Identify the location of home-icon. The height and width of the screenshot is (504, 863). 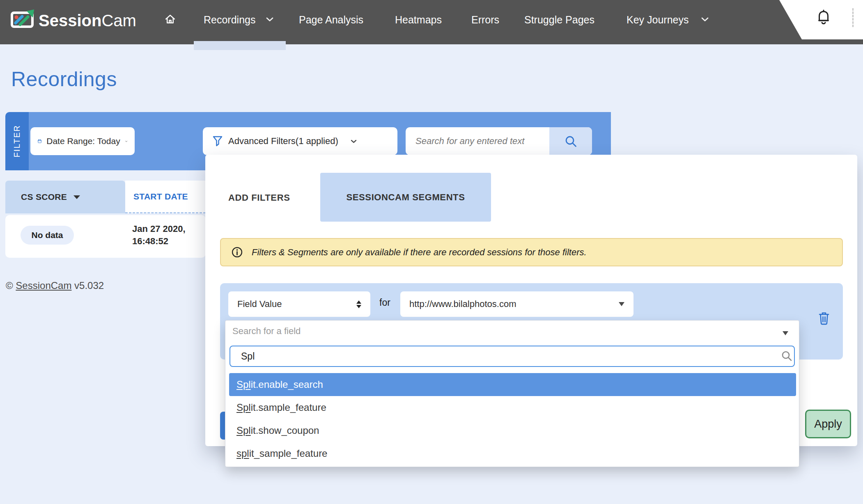
(170, 20).